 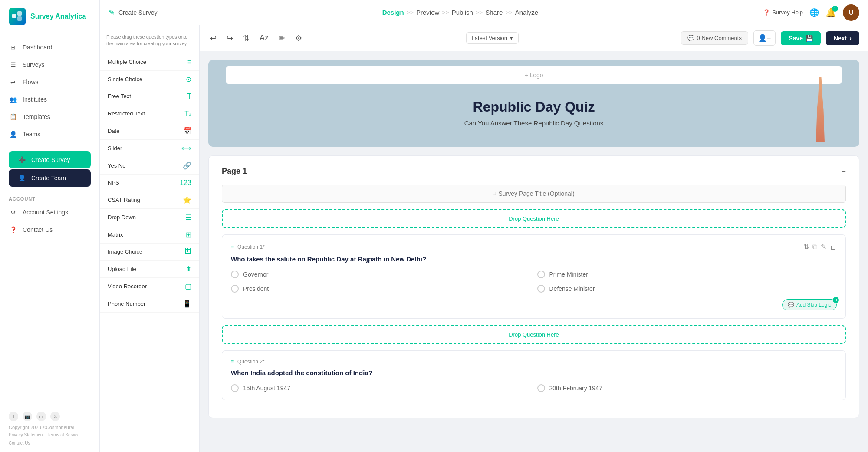 What do you see at coordinates (149, 166) in the screenshot?
I see `qtype-yes-no: Yes No 🔗` at bounding box center [149, 166].